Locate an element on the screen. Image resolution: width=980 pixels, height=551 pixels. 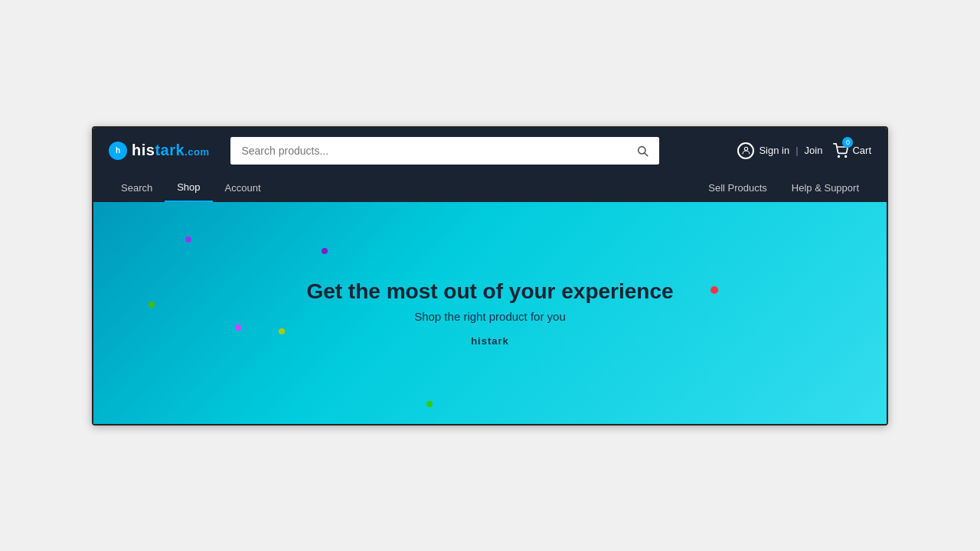
sign-in-text: Sign in is located at coordinates (774, 150).